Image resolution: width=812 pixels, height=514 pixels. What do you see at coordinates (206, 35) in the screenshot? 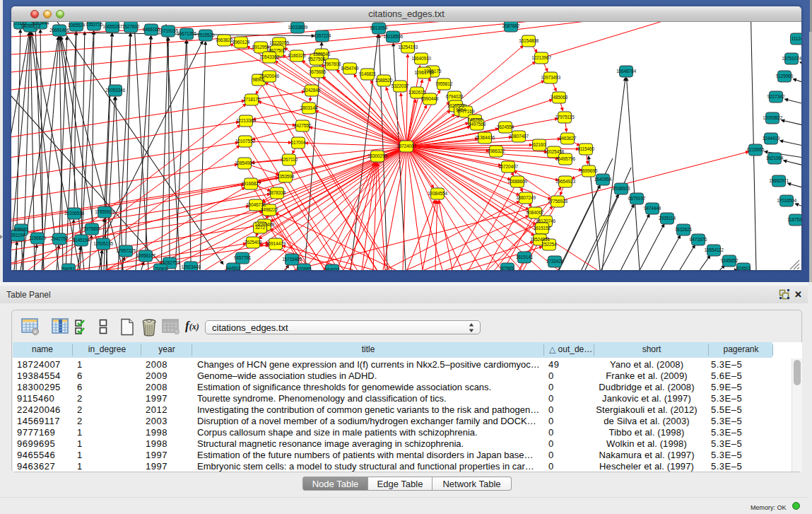
I see `svg-text: 7515526` at bounding box center [206, 35].